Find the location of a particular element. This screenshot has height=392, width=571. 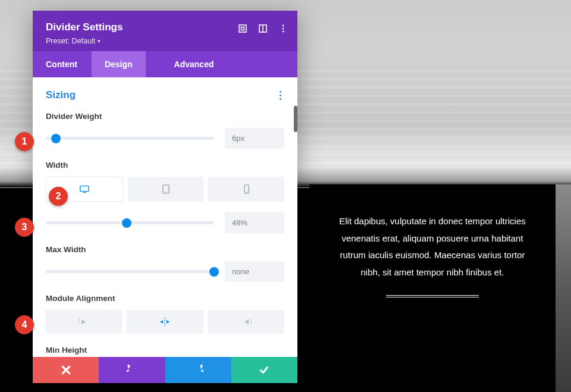

section-header: Sizing is located at coordinates (165, 95).